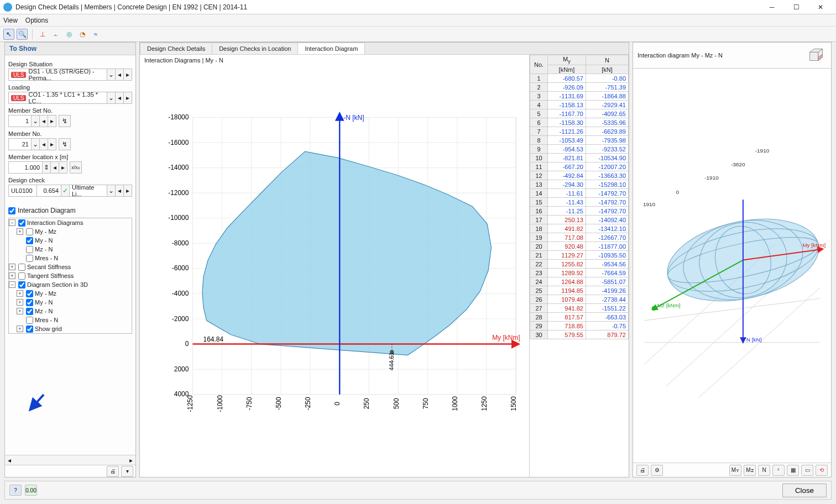 This screenshot has width=836, height=504. Describe the element at coordinates (70, 211) in the screenshot. I see `interaction-diagram-checkbox: Interaction Diagram` at that location.